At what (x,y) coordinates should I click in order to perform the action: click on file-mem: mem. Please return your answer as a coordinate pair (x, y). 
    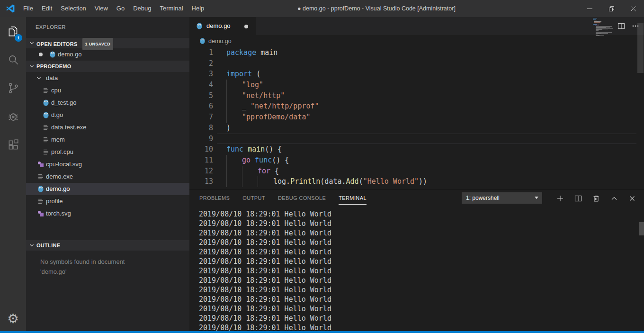
    Looking at the image, I should click on (108, 140).